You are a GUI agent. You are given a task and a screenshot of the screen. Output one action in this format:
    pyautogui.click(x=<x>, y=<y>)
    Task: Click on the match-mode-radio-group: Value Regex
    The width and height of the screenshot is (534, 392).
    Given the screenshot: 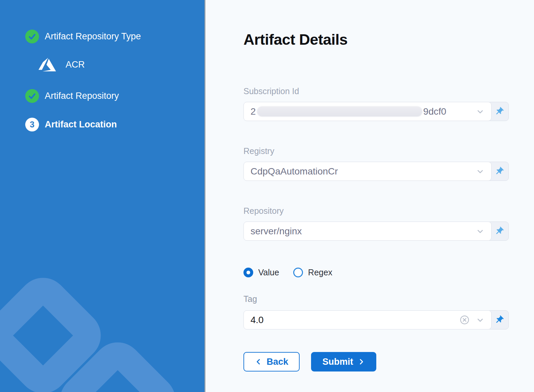 What is the action you would take?
    pyautogui.click(x=288, y=272)
    